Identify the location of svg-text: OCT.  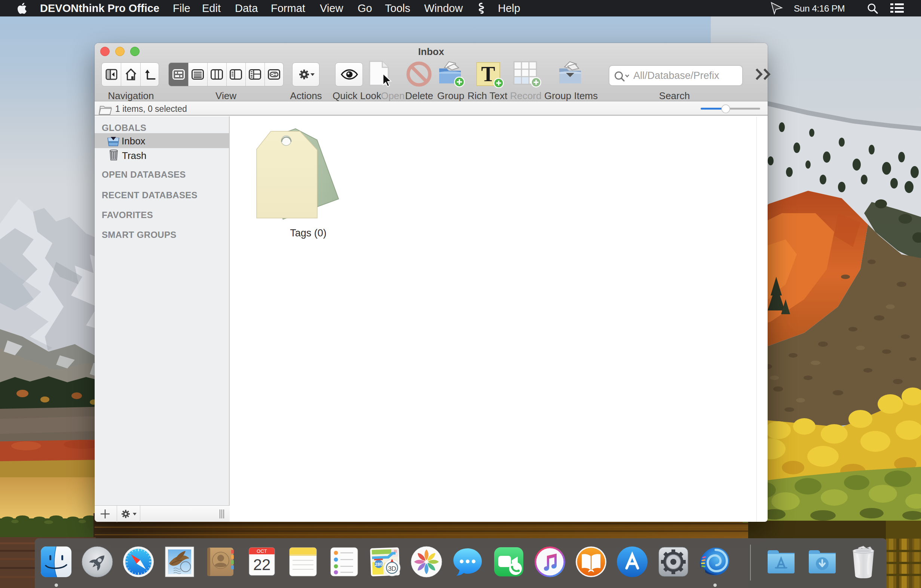
(262, 551).